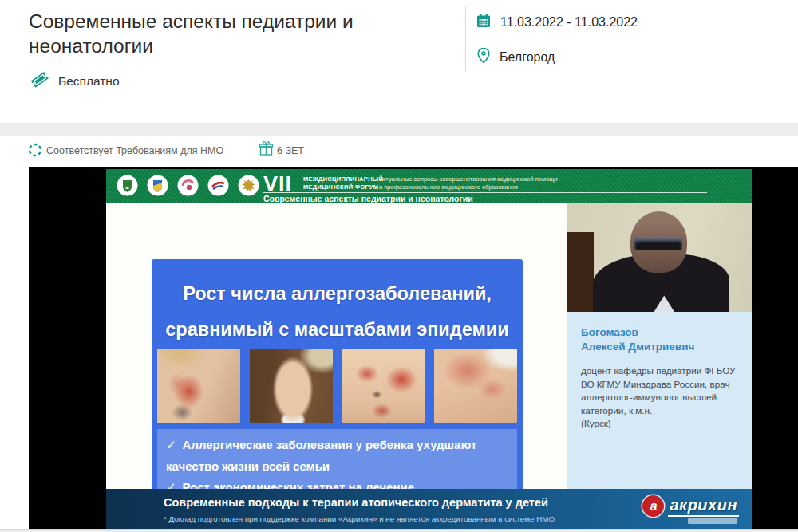 The image size is (798, 532). Describe the element at coordinates (337, 312) in the screenshot. I see `slide-title: Рост числа аллергозаболеваний, сравнимый…` at that location.